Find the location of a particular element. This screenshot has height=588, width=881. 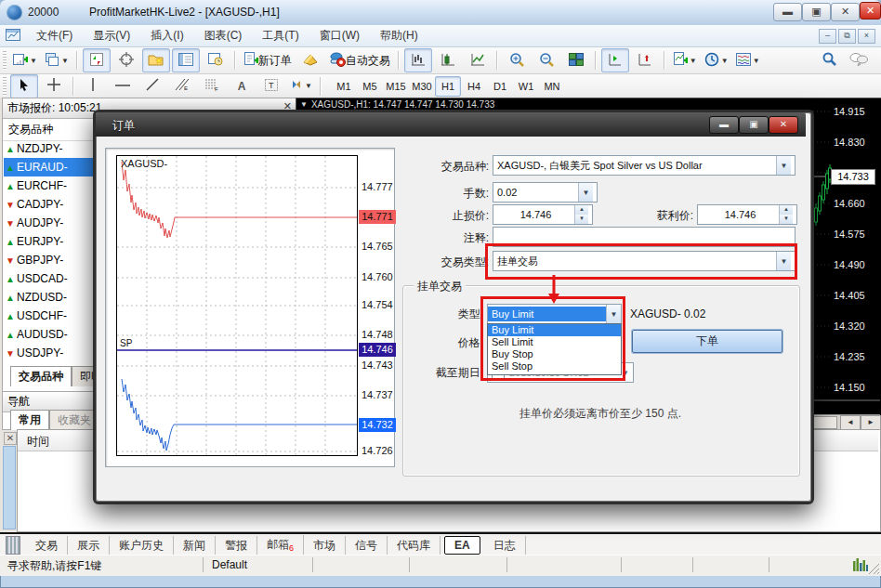

tf-m1-button: M1 is located at coordinates (344, 86).